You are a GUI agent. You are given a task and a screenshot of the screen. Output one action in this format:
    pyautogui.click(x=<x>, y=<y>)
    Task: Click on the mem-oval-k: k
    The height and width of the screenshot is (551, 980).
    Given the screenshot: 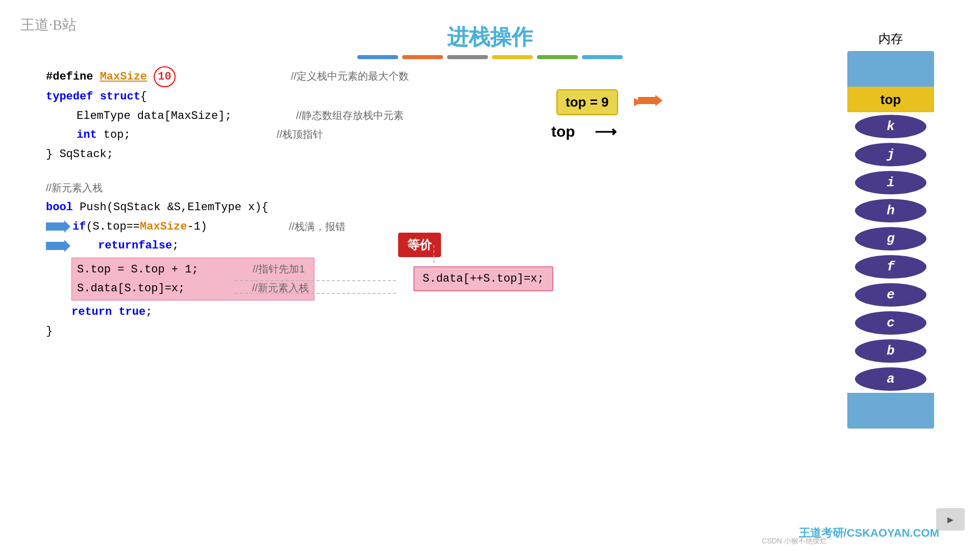 What is the action you would take?
    pyautogui.click(x=891, y=127)
    